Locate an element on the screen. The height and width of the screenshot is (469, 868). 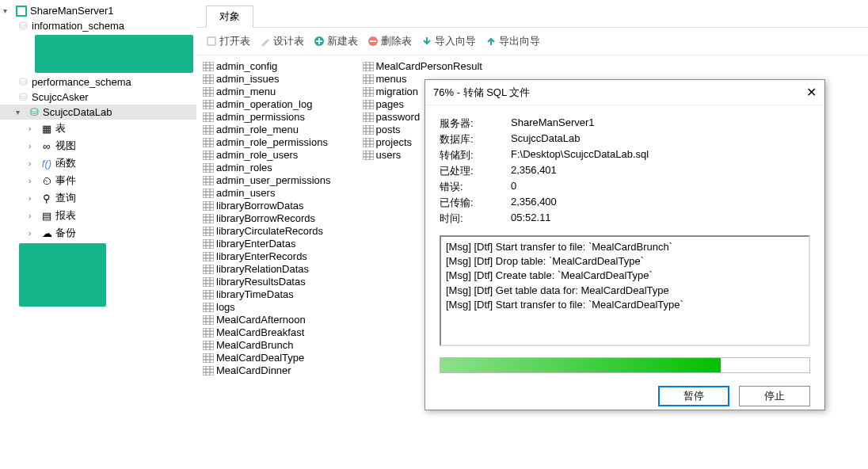
info-row: 数据库:ScujccDataLab is located at coordinates (625, 139).